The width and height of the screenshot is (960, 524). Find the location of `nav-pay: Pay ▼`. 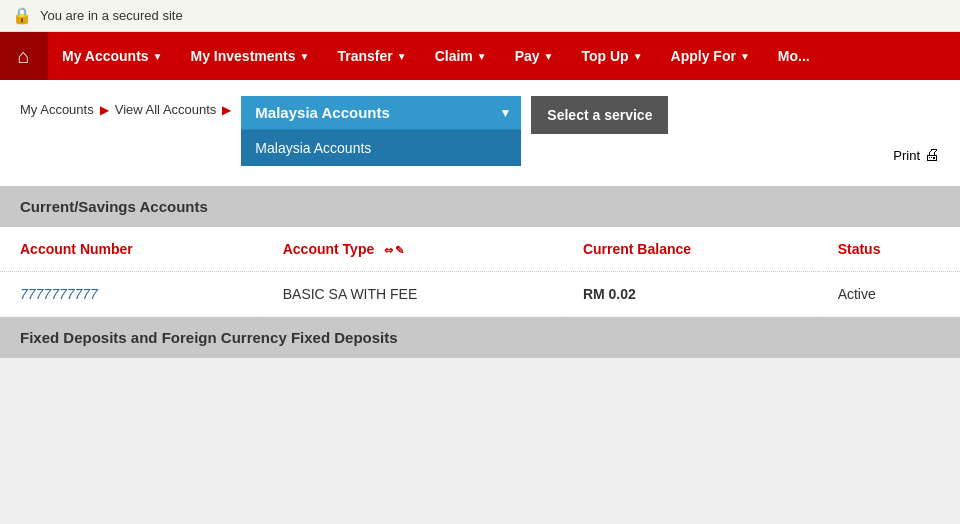

nav-pay: Pay ▼ is located at coordinates (534, 56).